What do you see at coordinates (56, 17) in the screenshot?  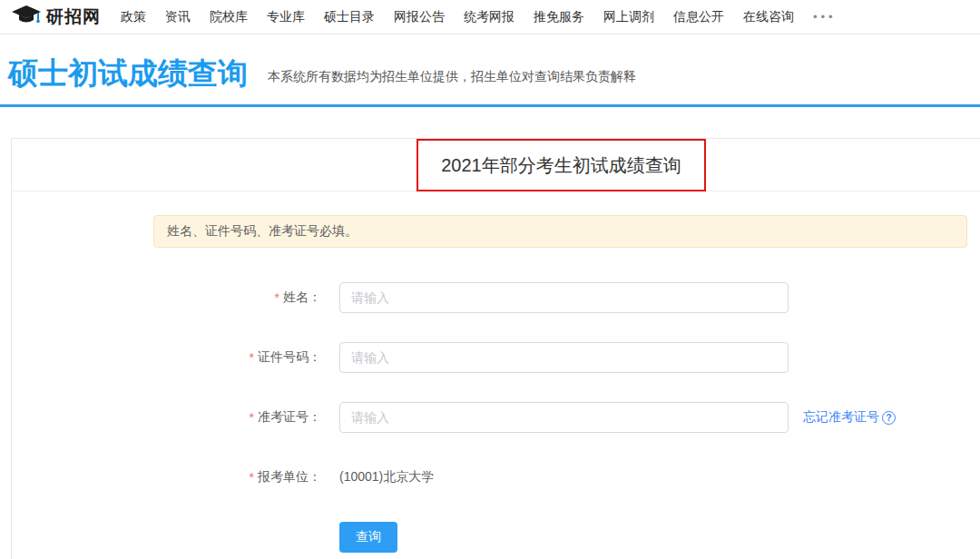 I see `site-logo: 研招网` at bounding box center [56, 17].